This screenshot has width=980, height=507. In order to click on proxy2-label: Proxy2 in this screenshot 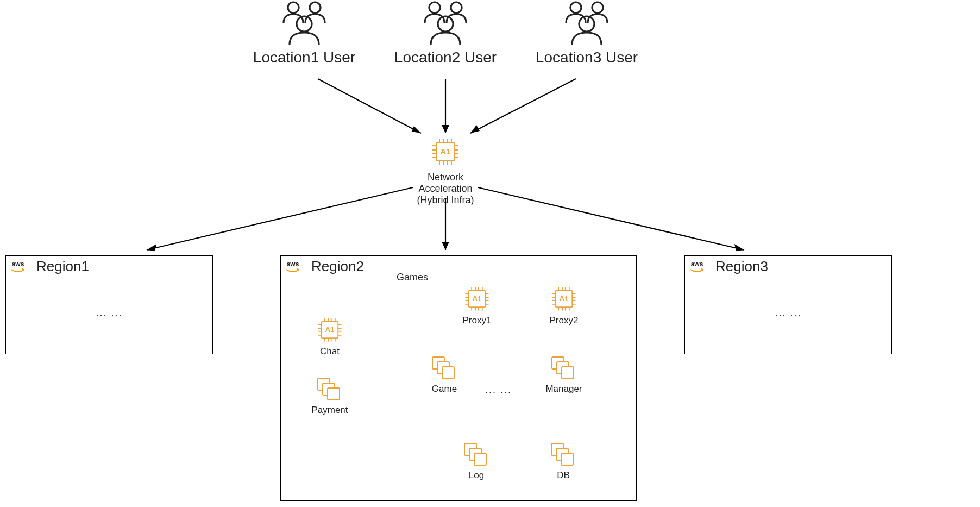, I will do `click(564, 321)`.